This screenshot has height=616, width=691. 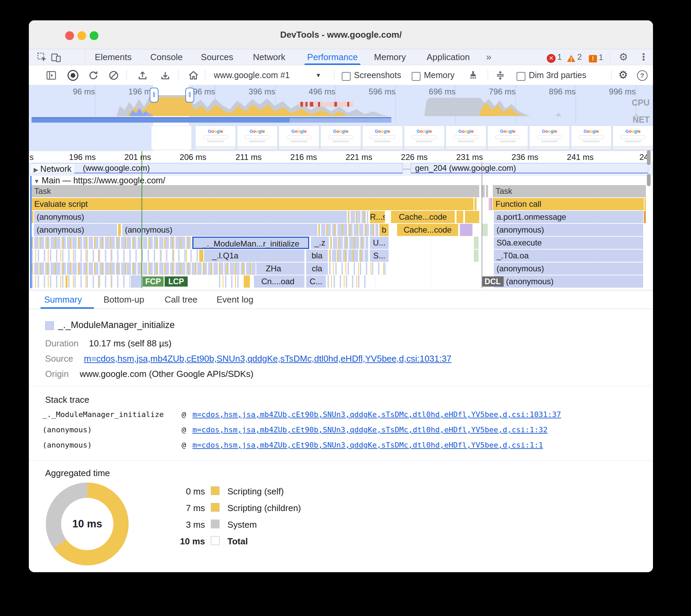 I want to click on selection-left-handle: ‖, so click(x=154, y=95).